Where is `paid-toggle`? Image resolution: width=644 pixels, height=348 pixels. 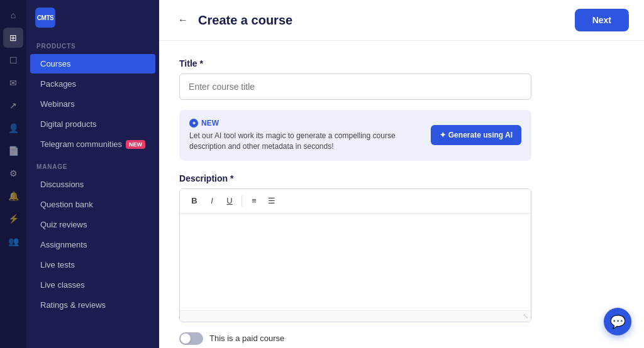
paid-toggle is located at coordinates (191, 339).